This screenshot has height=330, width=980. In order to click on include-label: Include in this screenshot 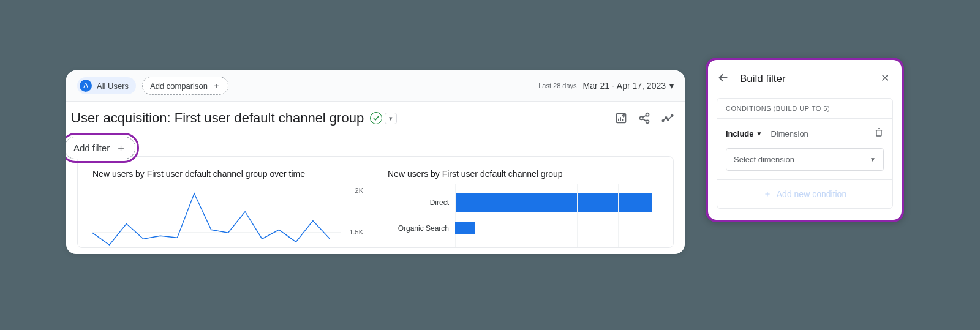, I will do `click(740, 133)`.